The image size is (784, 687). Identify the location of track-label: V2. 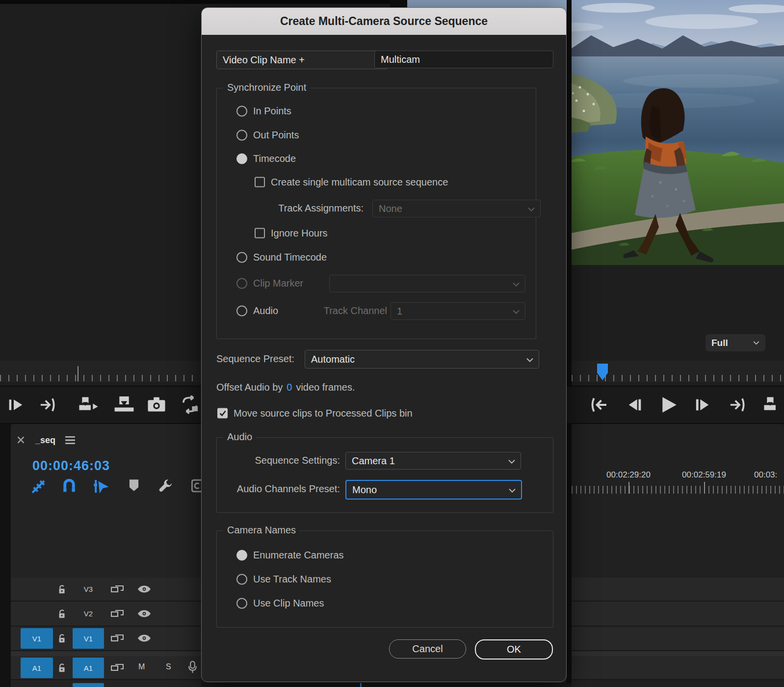
(88, 613).